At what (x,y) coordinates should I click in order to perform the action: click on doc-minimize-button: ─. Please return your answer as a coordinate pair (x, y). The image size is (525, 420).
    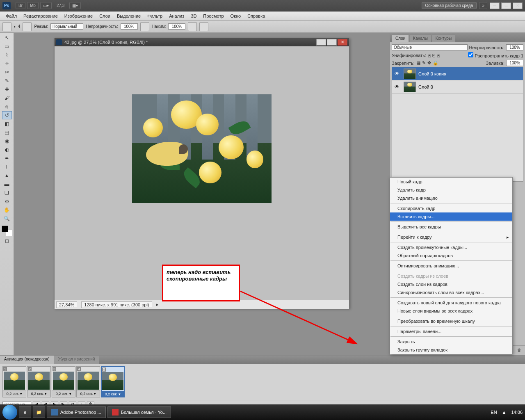
    Looking at the image, I should click on (321, 42).